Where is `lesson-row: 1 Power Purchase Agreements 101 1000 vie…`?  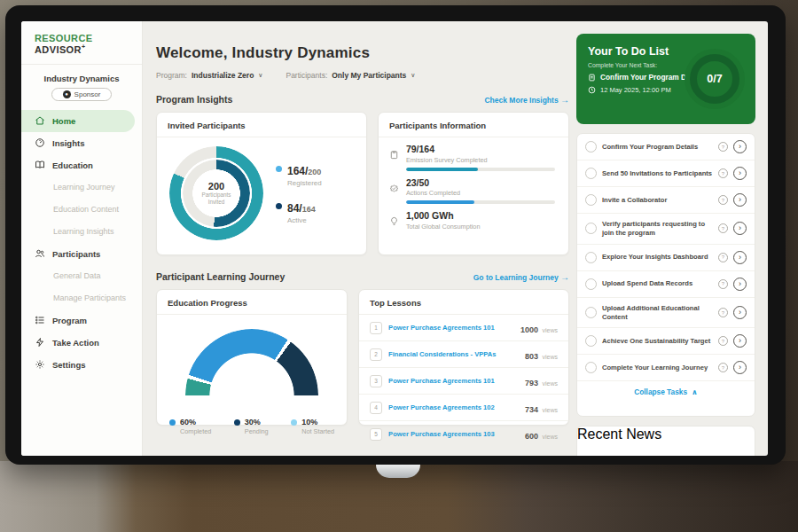
lesson-row: 1 Power Purchase Agreements 101 1000 vie… is located at coordinates (464, 328).